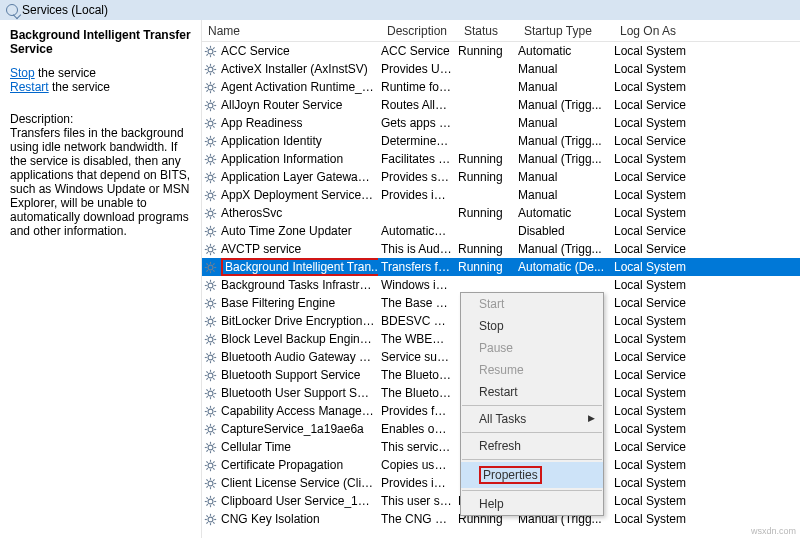  Describe the element at coordinates (501, 267) in the screenshot. I see `table-row: Background Intelligent Tran...Transfers …` at that location.